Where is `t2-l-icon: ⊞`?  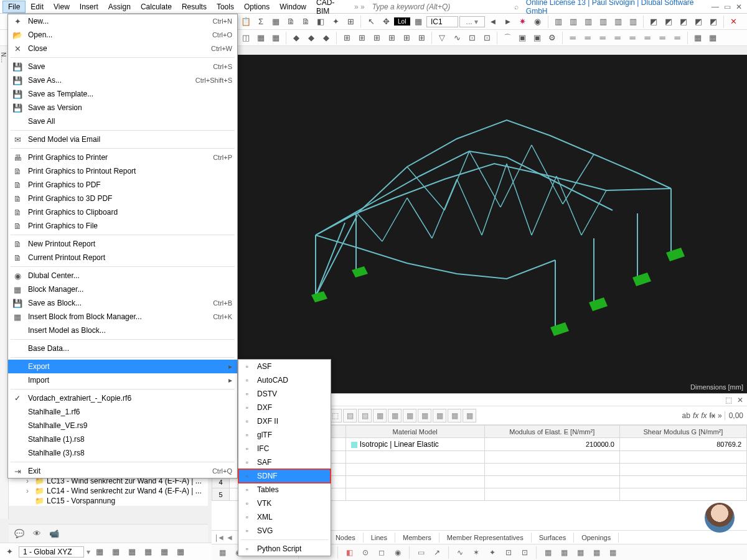
t2-l-icon: ⊞ is located at coordinates (421, 38).